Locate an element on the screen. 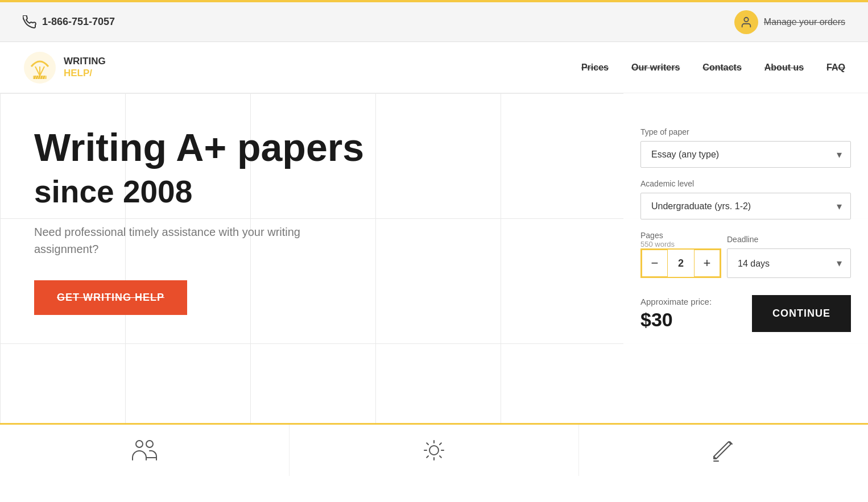 The width and height of the screenshot is (868, 502). deadline-wrapper: 14 days 10 days 7 days 5 days 3 days 2 d… is located at coordinates (789, 263).